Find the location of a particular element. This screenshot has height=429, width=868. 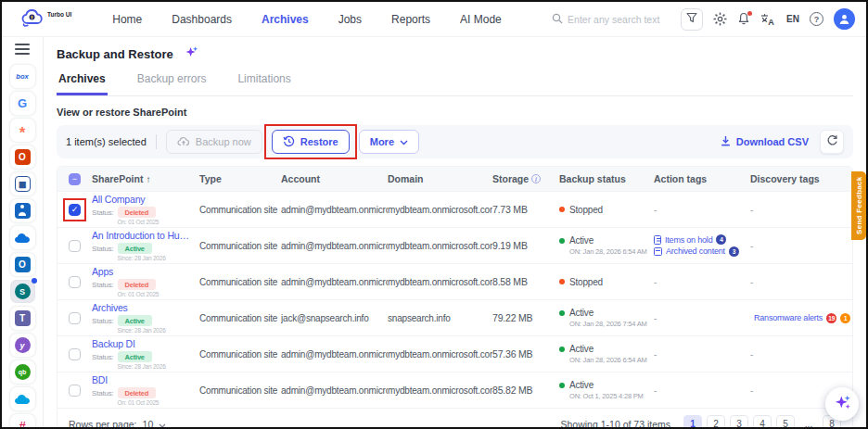

status-date: On: 01 Oct 2025 is located at coordinates (139, 295).